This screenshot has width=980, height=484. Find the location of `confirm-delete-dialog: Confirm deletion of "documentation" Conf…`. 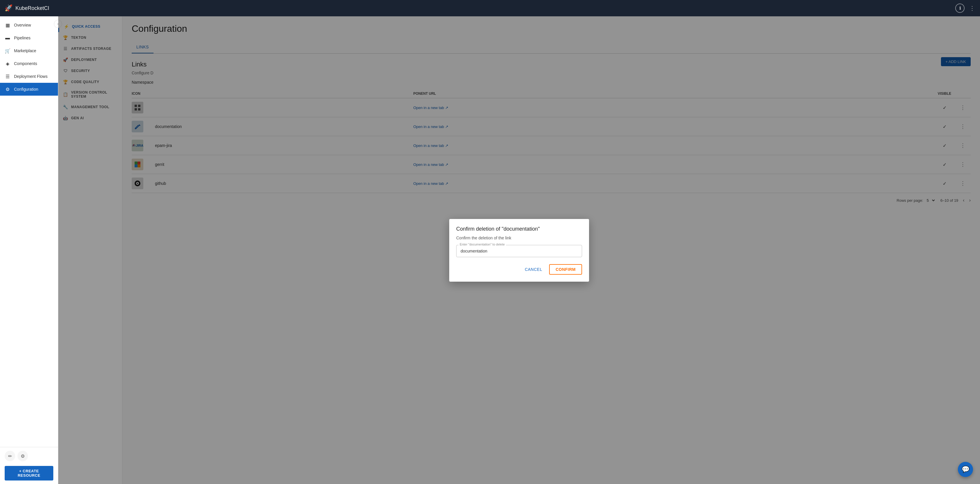

confirm-delete-dialog: Confirm deletion of "documentation" Conf… is located at coordinates (519, 251).